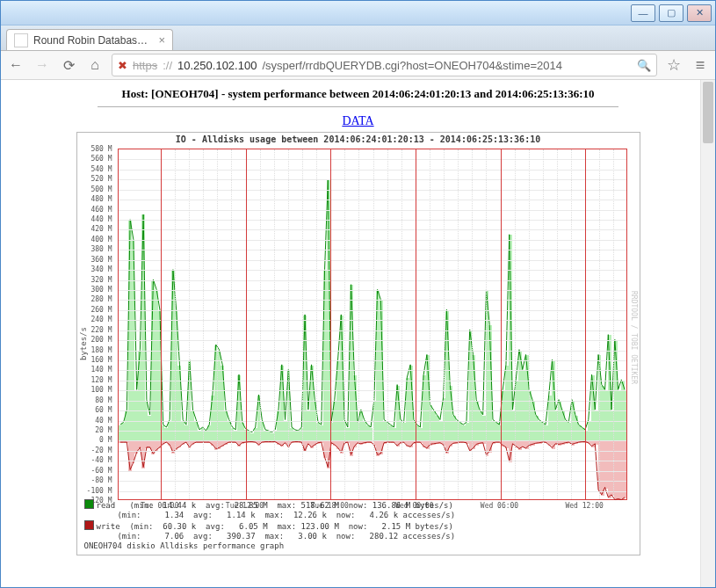 This screenshot has height=588, width=716. What do you see at coordinates (358, 94) in the screenshot?
I see `page-title: Host: [ONEOH704] - system performance be…` at bounding box center [358, 94].